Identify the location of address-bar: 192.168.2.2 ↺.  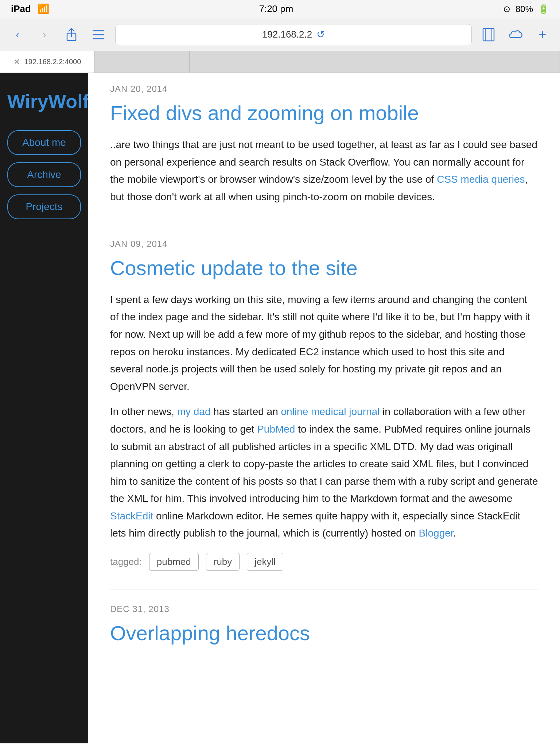
(293, 35).